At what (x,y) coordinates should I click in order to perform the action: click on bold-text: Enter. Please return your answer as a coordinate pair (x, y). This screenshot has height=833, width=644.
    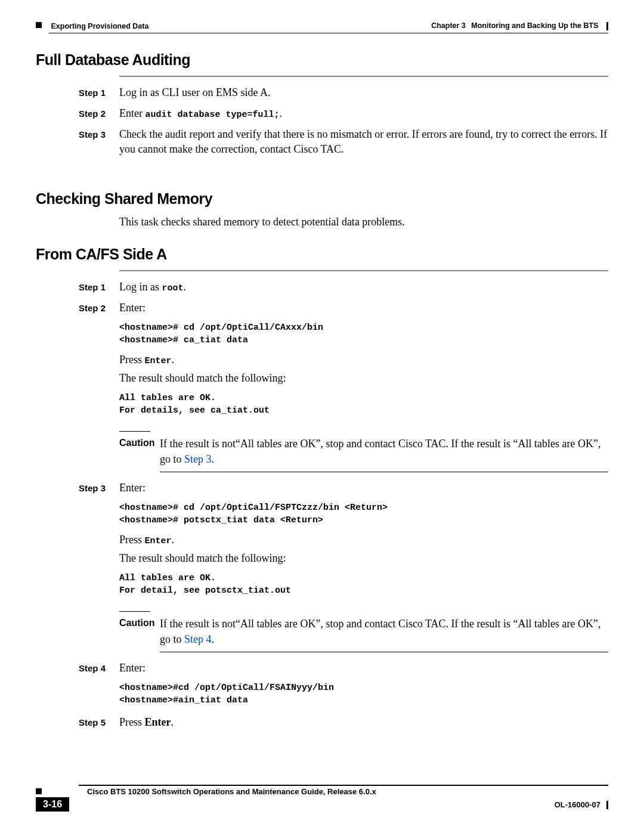
    Looking at the image, I should click on (158, 722).